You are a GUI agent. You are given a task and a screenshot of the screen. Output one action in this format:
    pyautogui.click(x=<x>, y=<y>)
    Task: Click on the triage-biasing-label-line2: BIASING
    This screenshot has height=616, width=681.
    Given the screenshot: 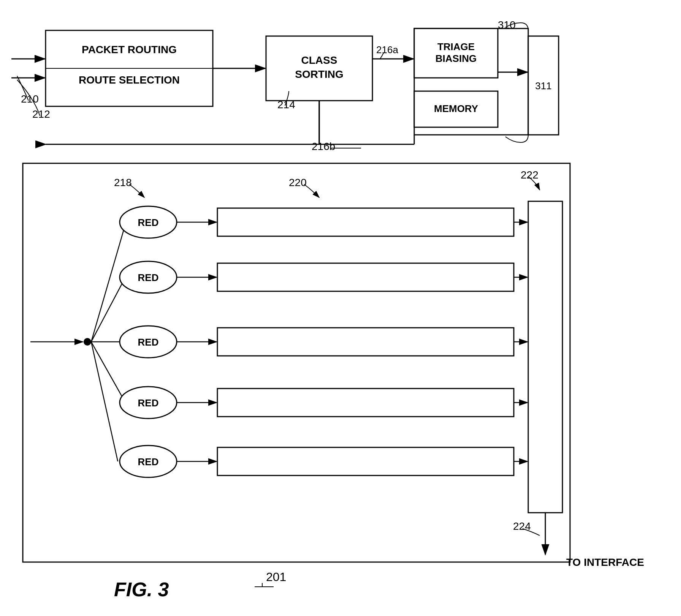 What is the action you would take?
    pyautogui.click(x=456, y=58)
    